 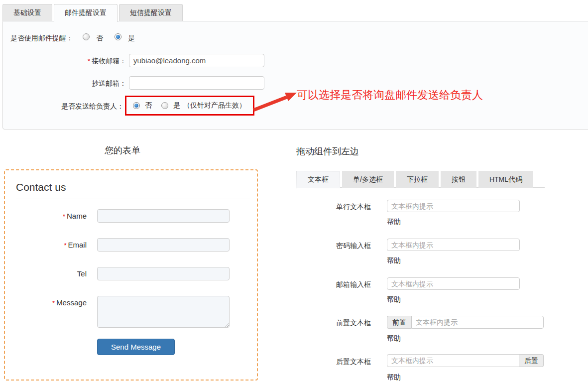 What do you see at coordinates (136, 347) in the screenshot?
I see `send-message-button: Send Message` at bounding box center [136, 347].